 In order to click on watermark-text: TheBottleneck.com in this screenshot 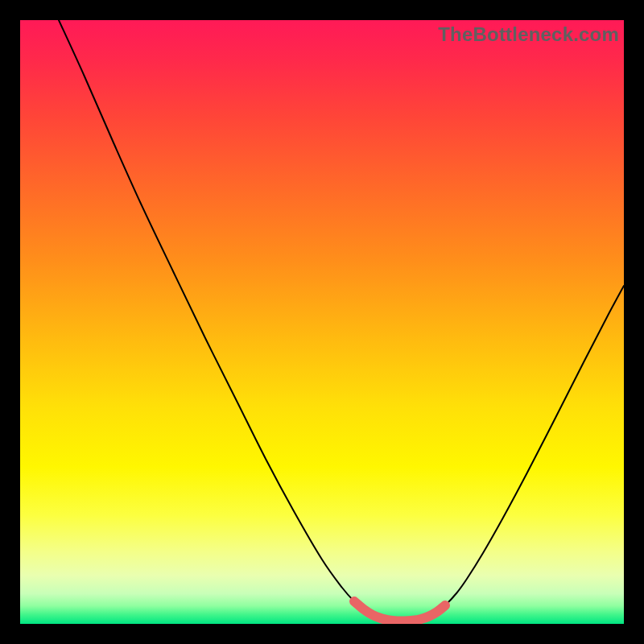, I will do `click(528, 35)`.